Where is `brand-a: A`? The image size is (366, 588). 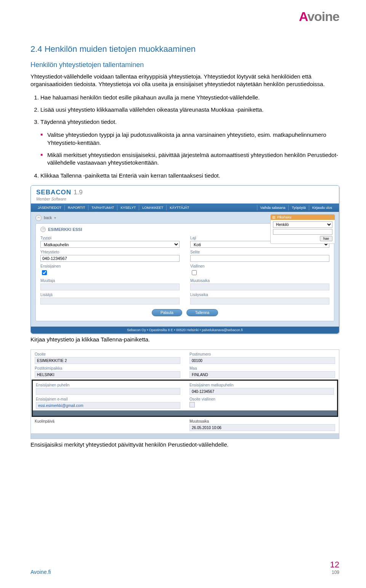 brand-a: A is located at coordinates (303, 16).